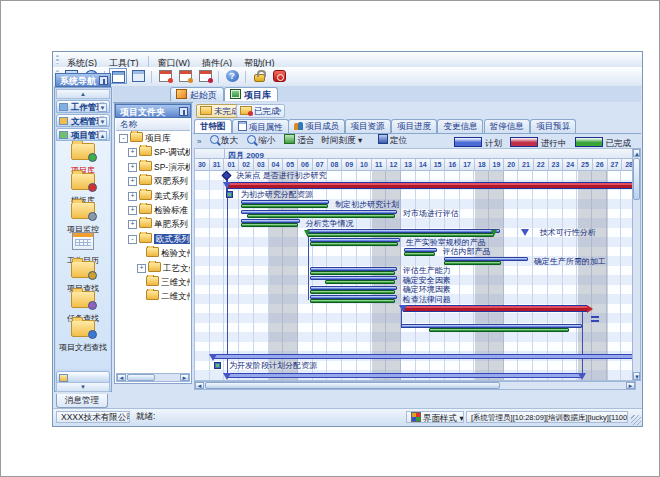 This screenshot has width=660, height=477. I want to click on tree-item-检验标准: +检验标准, so click(153, 210).